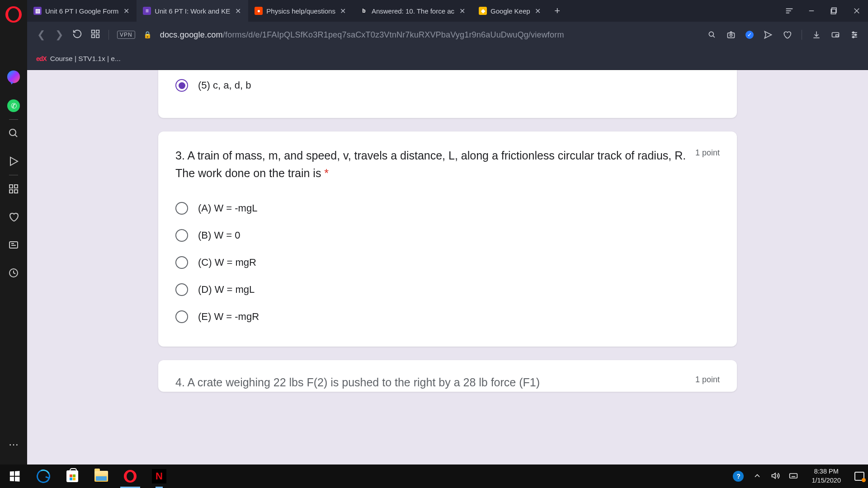  What do you see at coordinates (14, 189) in the screenshot?
I see `workspaces-icon` at bounding box center [14, 189].